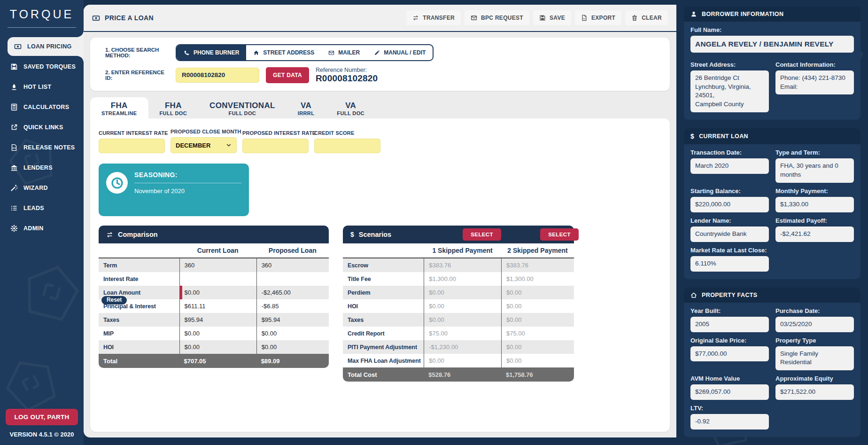 The image size is (868, 445). Describe the element at coordinates (772, 30) in the screenshot. I see `full-name-label: Full Name:` at that location.